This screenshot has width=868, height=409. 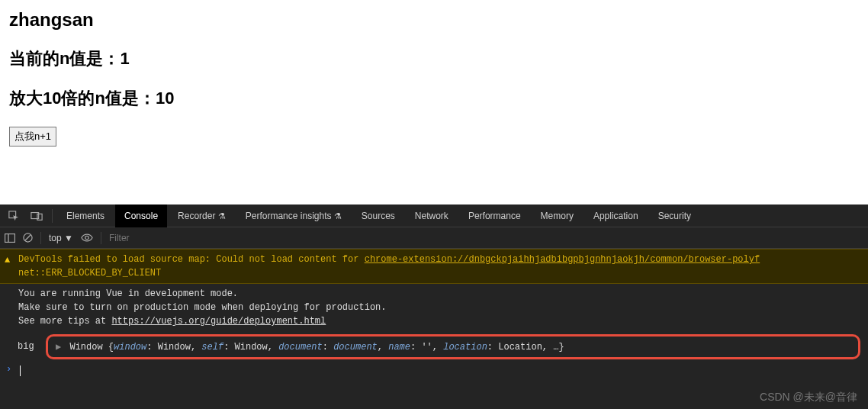 What do you see at coordinates (434, 20) in the screenshot?
I see `page-title: zhangsan` at bounding box center [434, 20].